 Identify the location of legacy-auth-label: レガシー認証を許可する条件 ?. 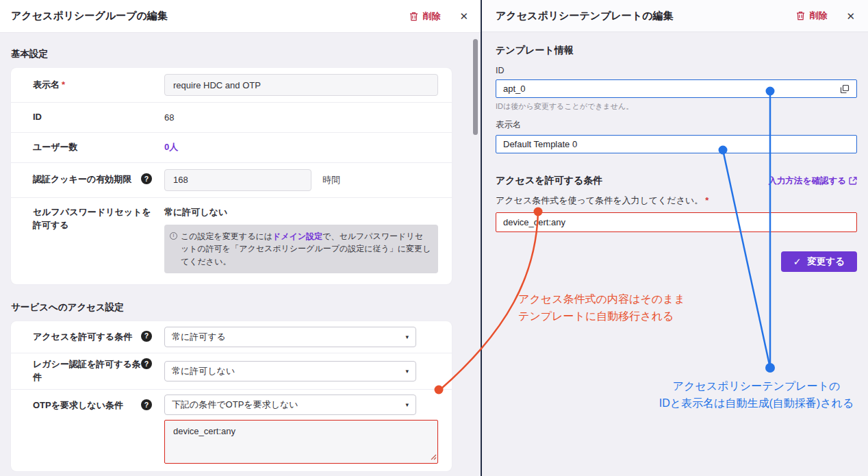
(99, 371).